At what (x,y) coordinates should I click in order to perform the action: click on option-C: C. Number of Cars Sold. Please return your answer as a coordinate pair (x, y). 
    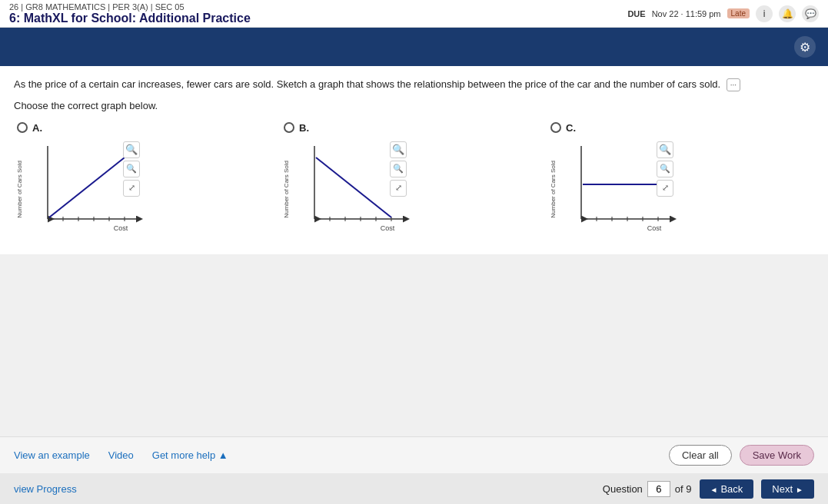
    Looking at the image, I should click on (681, 181).